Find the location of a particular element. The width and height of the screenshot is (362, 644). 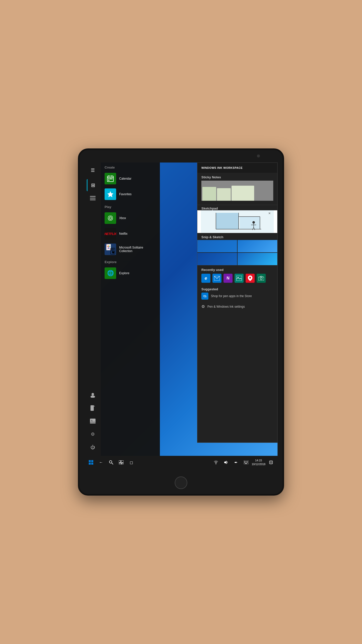

star-label: Favorites is located at coordinates (125, 194).